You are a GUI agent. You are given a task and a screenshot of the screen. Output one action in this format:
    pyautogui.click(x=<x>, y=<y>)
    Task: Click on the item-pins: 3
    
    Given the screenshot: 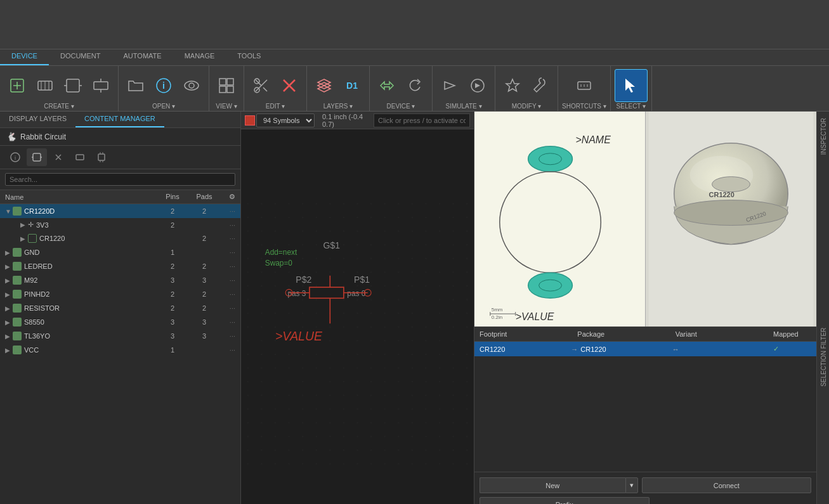 What is the action you would take?
    pyautogui.click(x=173, y=280)
    